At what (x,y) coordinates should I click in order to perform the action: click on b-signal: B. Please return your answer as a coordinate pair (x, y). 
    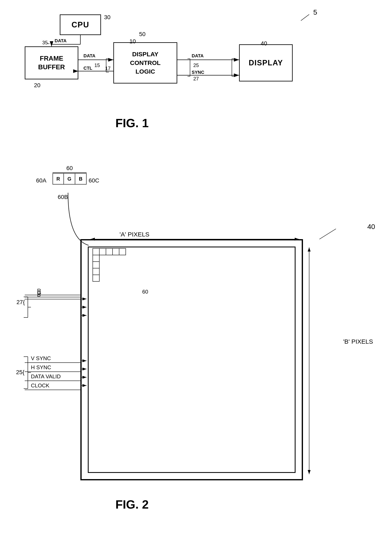
    Looking at the image, I should click on (39, 295).